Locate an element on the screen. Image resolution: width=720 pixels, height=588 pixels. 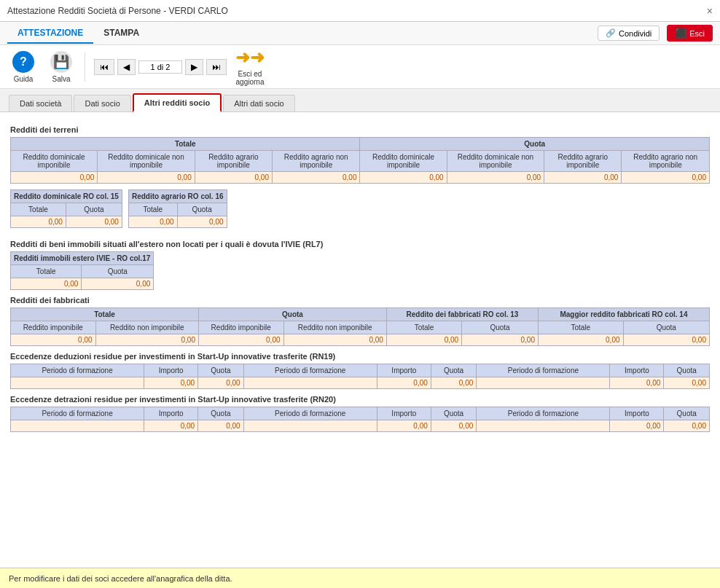
rn19-val-2: 0,00 is located at coordinates (221, 383).